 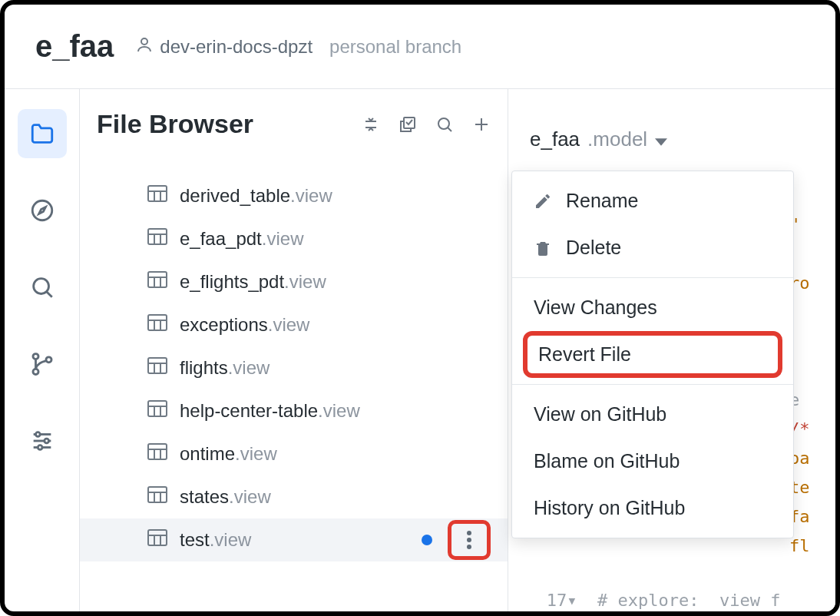 I want to click on editor-tab: e_faa.model, so click(x=672, y=140).